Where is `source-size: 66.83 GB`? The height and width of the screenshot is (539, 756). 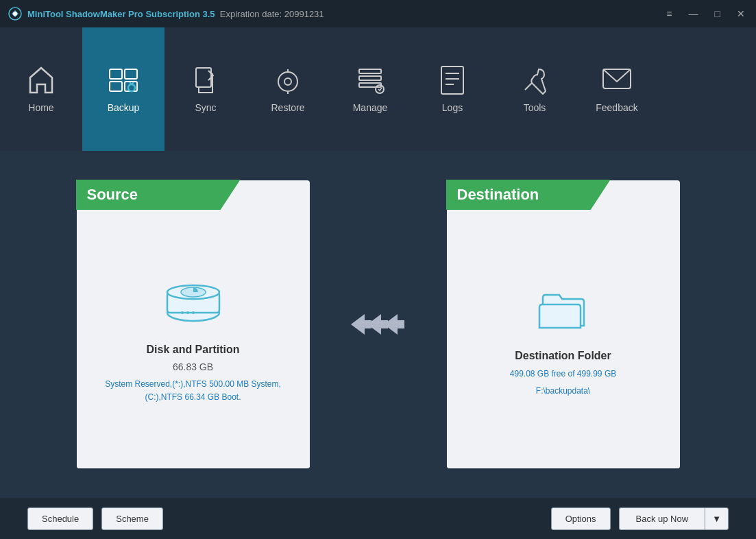
source-size: 66.83 GB is located at coordinates (193, 367).